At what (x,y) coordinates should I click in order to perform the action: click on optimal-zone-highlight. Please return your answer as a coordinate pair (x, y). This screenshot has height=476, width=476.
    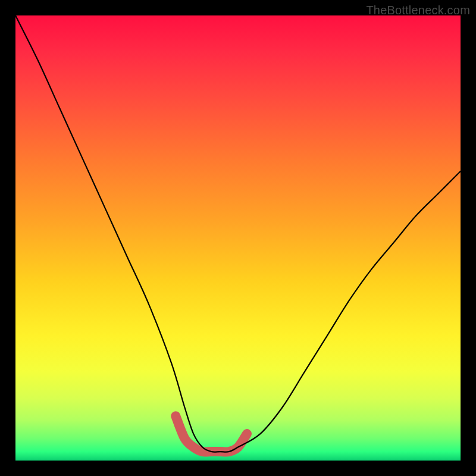
    Looking at the image, I should click on (211, 434).